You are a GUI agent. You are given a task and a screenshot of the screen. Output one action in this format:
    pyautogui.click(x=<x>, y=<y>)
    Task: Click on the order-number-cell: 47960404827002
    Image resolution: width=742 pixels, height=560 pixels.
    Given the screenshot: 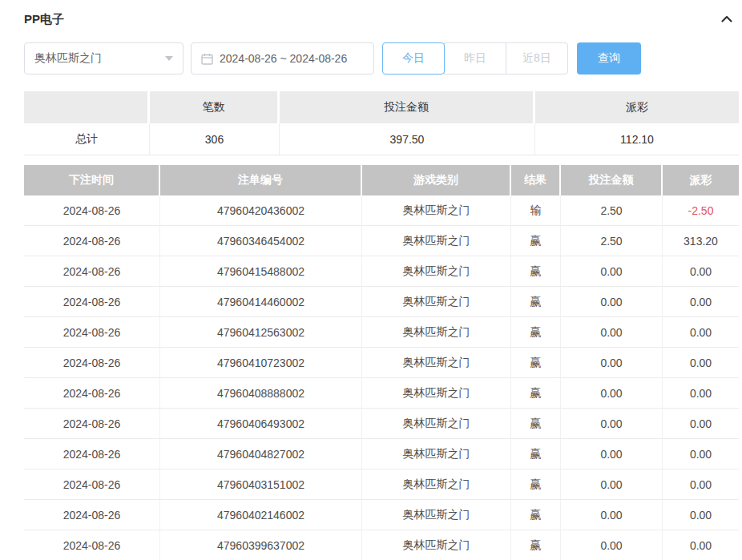 What is the action you would take?
    pyautogui.click(x=261, y=454)
    